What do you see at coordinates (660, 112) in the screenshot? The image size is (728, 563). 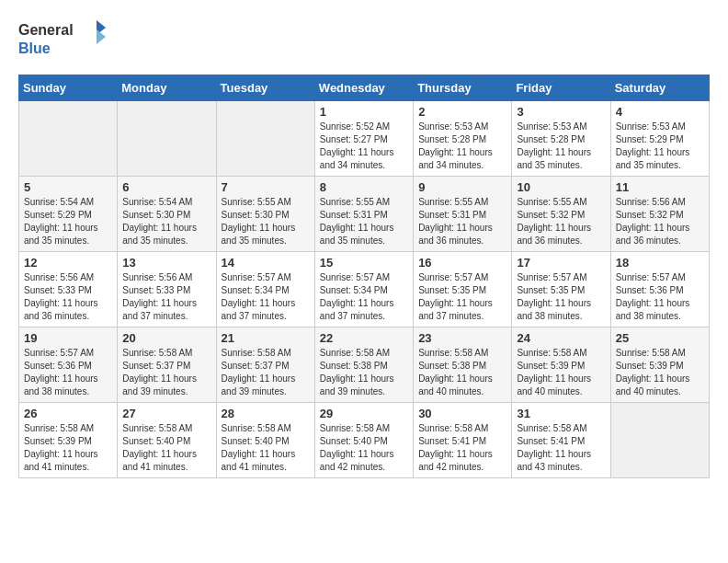 I see `day-number: 4` at bounding box center [660, 112].